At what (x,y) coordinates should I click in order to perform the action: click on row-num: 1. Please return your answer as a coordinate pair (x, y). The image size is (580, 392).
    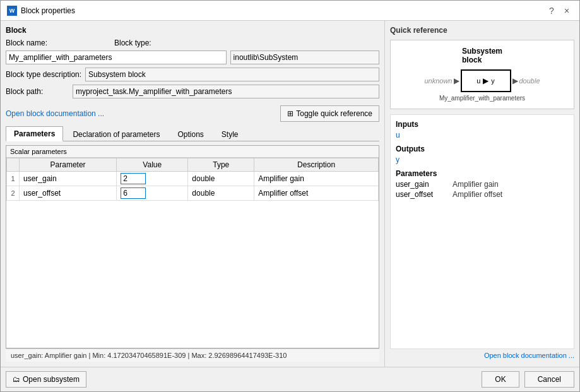
    Looking at the image, I should click on (13, 179).